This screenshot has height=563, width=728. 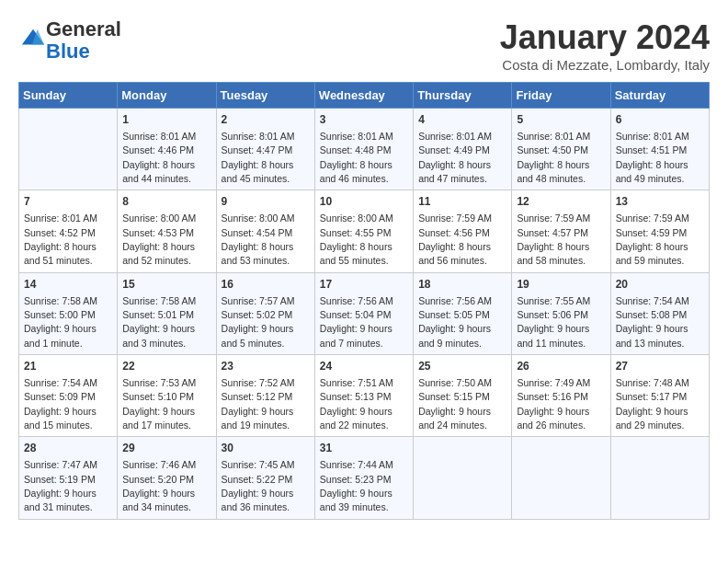 What do you see at coordinates (462, 285) in the screenshot?
I see `day-number: 18` at bounding box center [462, 285].